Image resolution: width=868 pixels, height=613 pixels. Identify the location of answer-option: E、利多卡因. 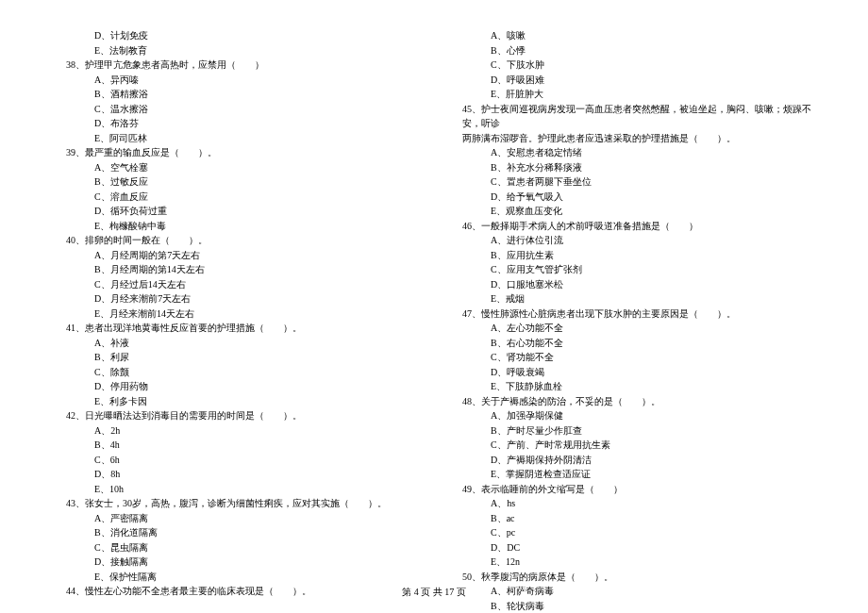
(236, 402).